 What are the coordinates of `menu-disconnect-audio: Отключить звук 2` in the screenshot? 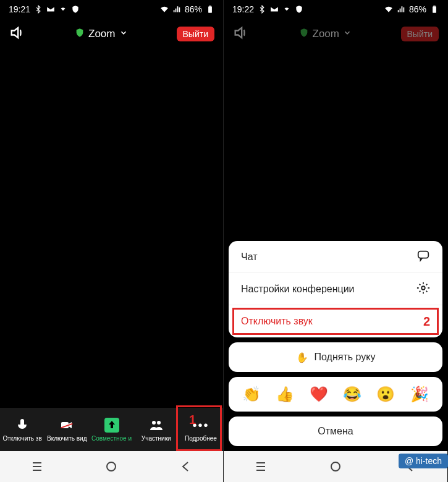 It's located at (336, 321).